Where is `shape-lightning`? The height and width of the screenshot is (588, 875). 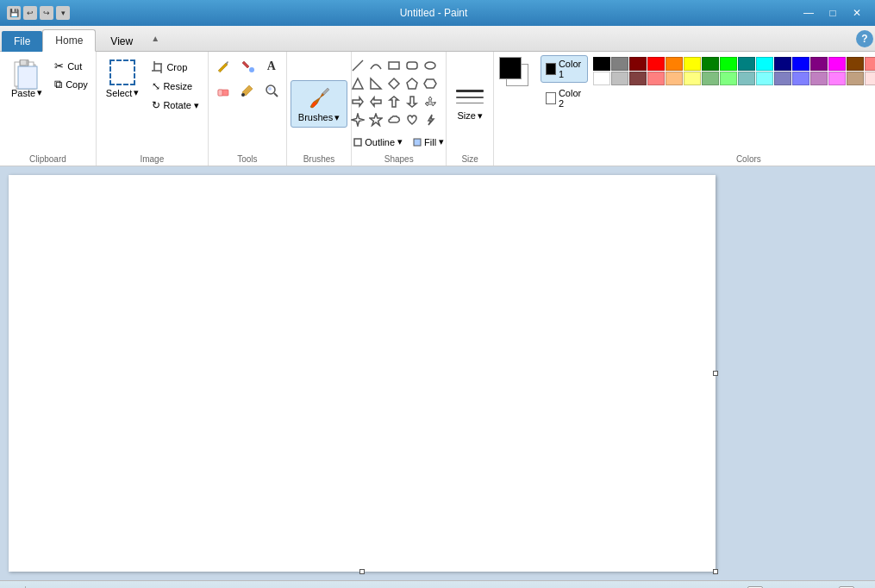 shape-lightning is located at coordinates (430, 120).